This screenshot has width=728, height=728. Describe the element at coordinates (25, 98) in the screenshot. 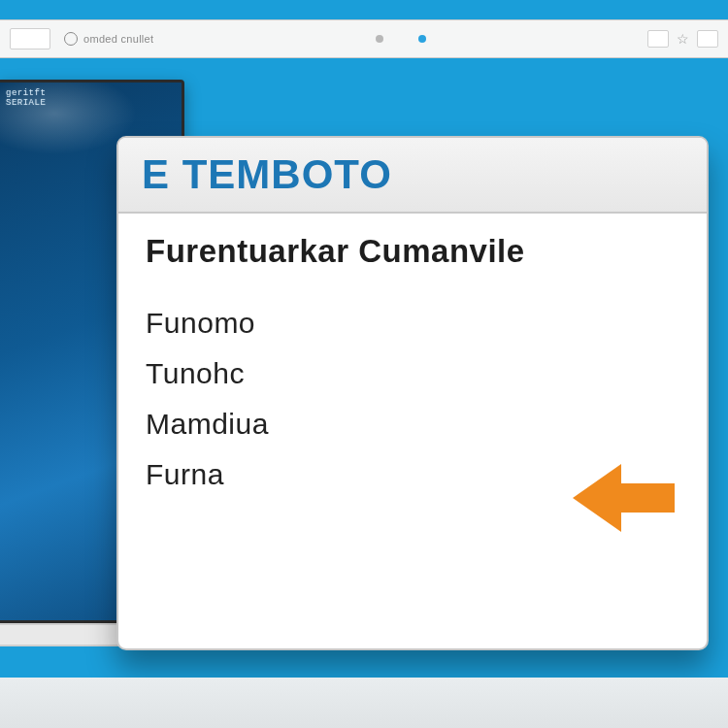

I see `desktop-watermark: geritft SERIALE` at that location.